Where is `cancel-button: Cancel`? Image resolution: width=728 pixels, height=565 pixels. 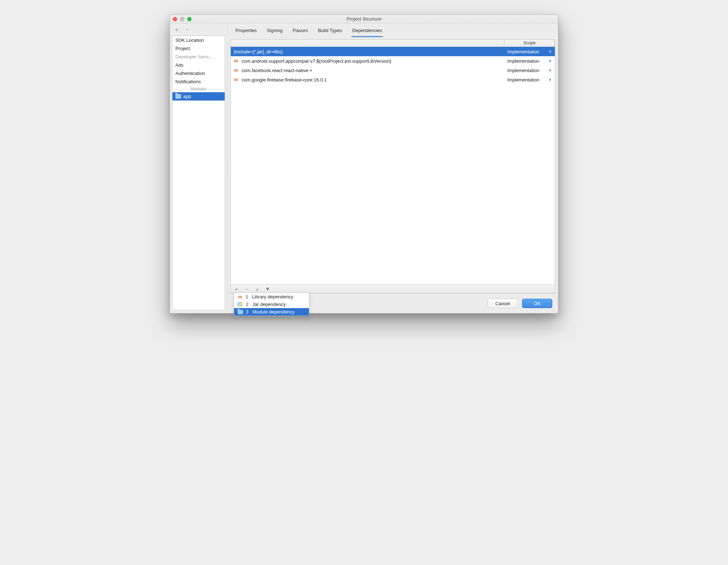 cancel-button: Cancel is located at coordinates (503, 303).